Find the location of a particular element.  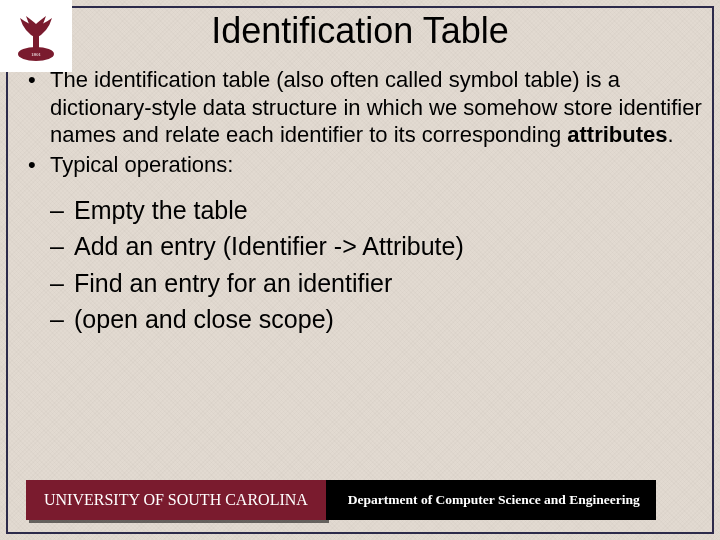

sub-item: – Empty the table is located at coordinates (376, 210).